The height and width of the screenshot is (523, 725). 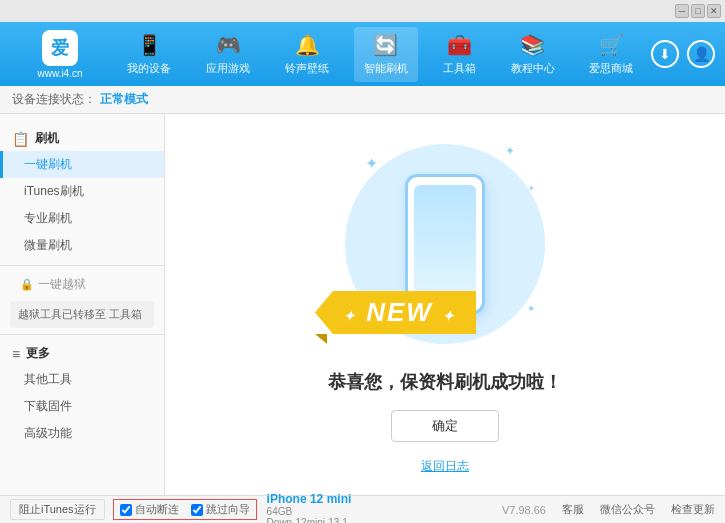 I want to click on sparkle-1: ✦, so click(x=372, y=164).